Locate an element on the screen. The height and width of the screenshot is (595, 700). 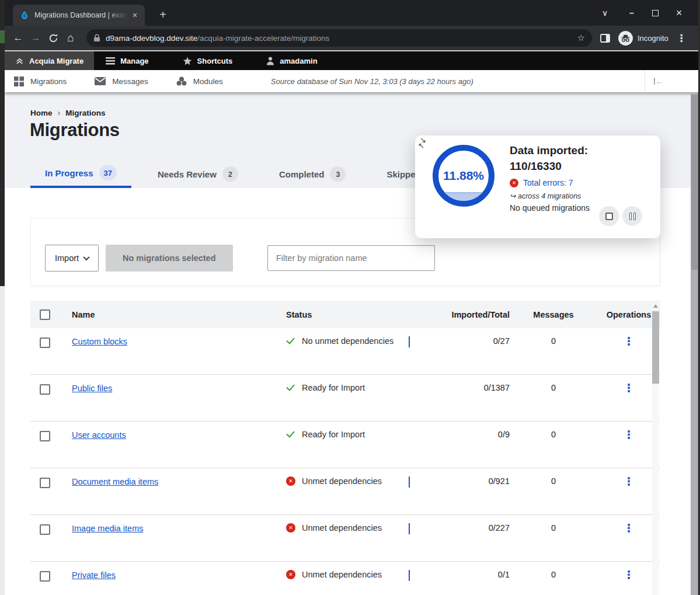
status-text: Ready for Import is located at coordinates (333, 434).